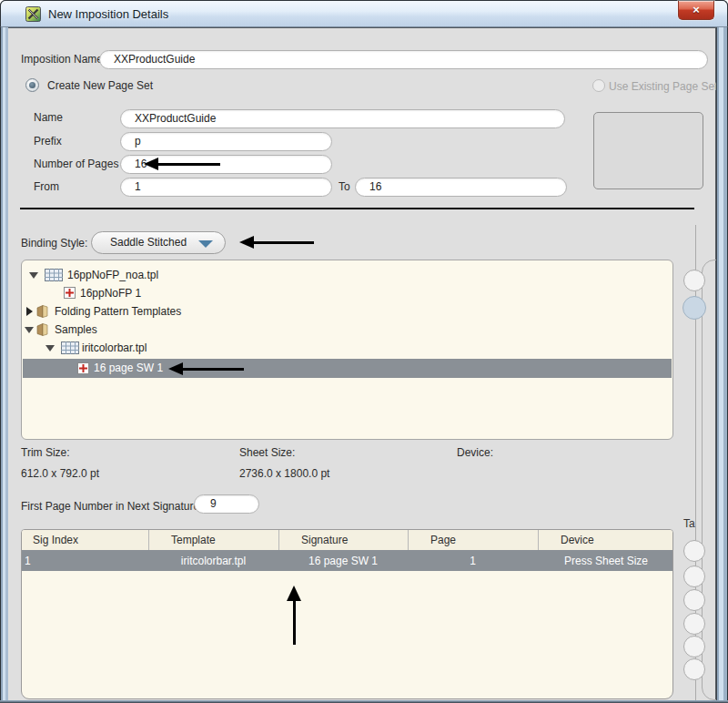 The image size is (728, 703). Describe the element at coordinates (148, 242) in the screenshot. I see `binding-style-value: Saddle Stitched` at that location.